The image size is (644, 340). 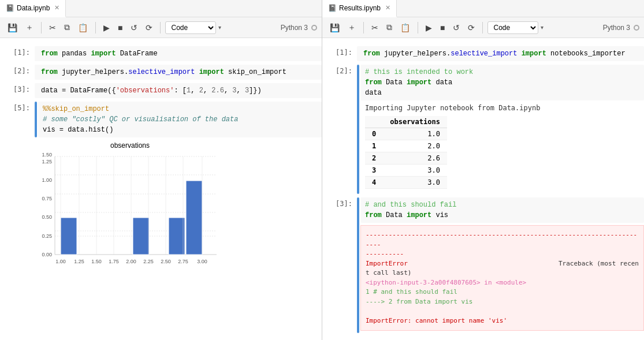 What do you see at coordinates (180, 119) in the screenshot?
I see `cell-5-content: %%skip_on_import # some "costly" QC or v…` at bounding box center [180, 119].